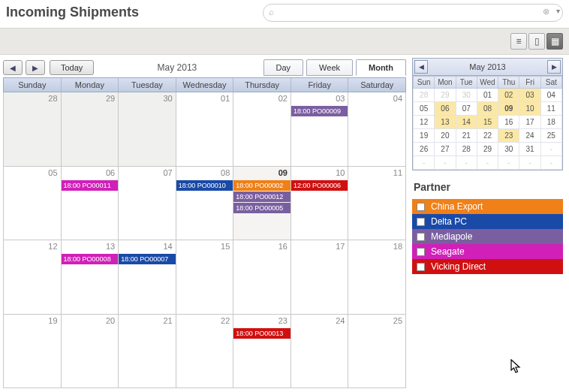  I want to click on calendar-cell: 30, so click(147, 129).